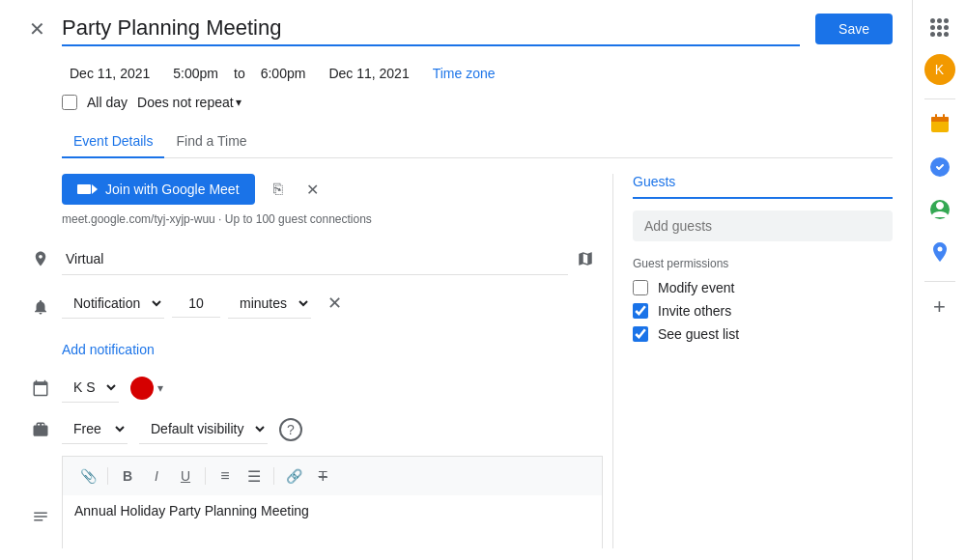 This screenshot has height=560, width=966. What do you see at coordinates (585, 259) in the screenshot?
I see `map-button` at bounding box center [585, 259].